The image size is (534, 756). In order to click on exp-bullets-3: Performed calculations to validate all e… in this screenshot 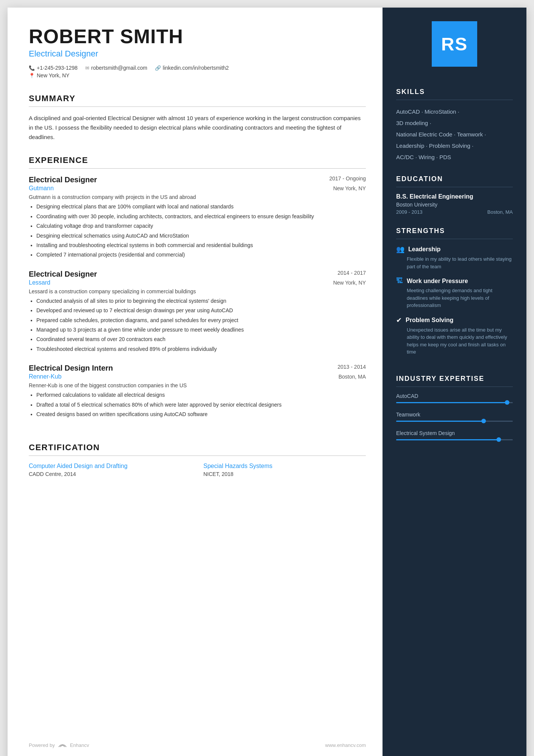, I will do `click(197, 405)`.